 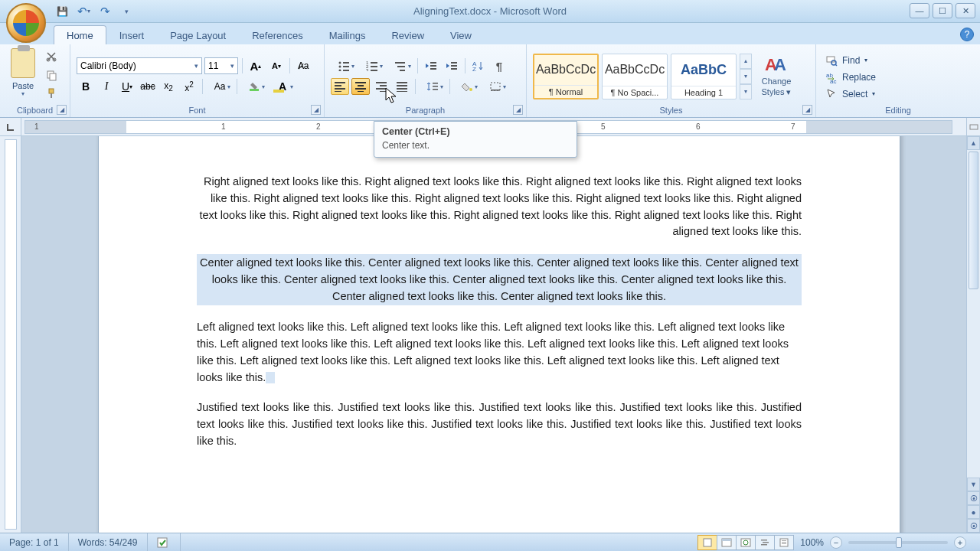 I want to click on font-name-combo: Calibri (Body)▾, so click(x=139, y=66).